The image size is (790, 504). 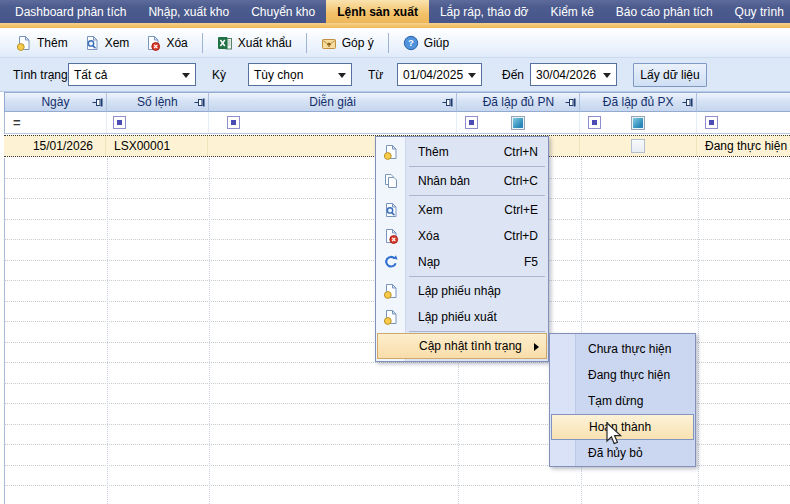 I want to click on equals-operator-icon: =, so click(x=17, y=122).